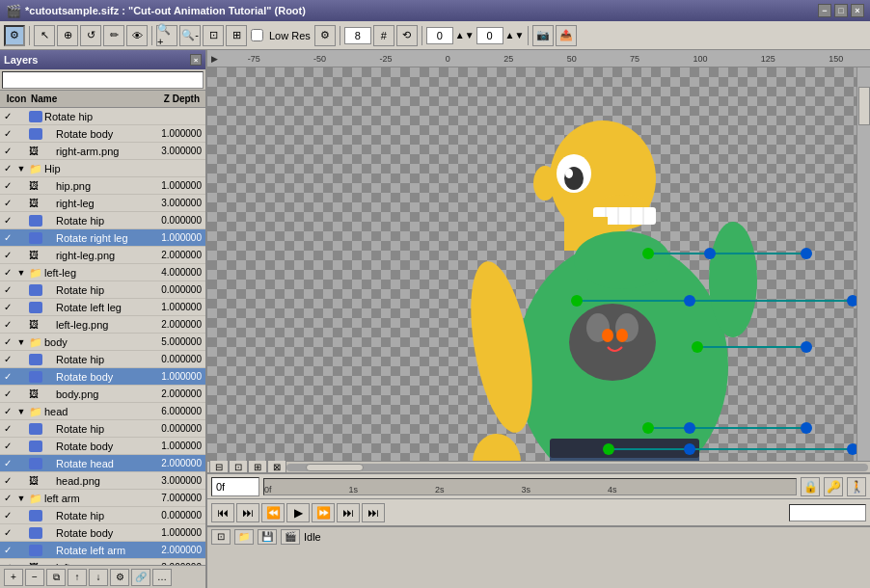  I want to click on layers-close-button: ×, so click(196, 60).